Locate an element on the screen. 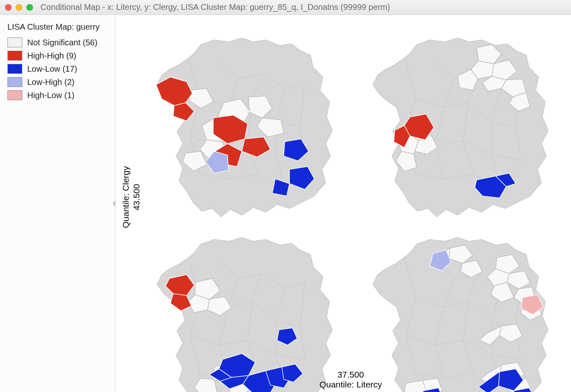  swatch-not-significant is located at coordinates (15, 42).